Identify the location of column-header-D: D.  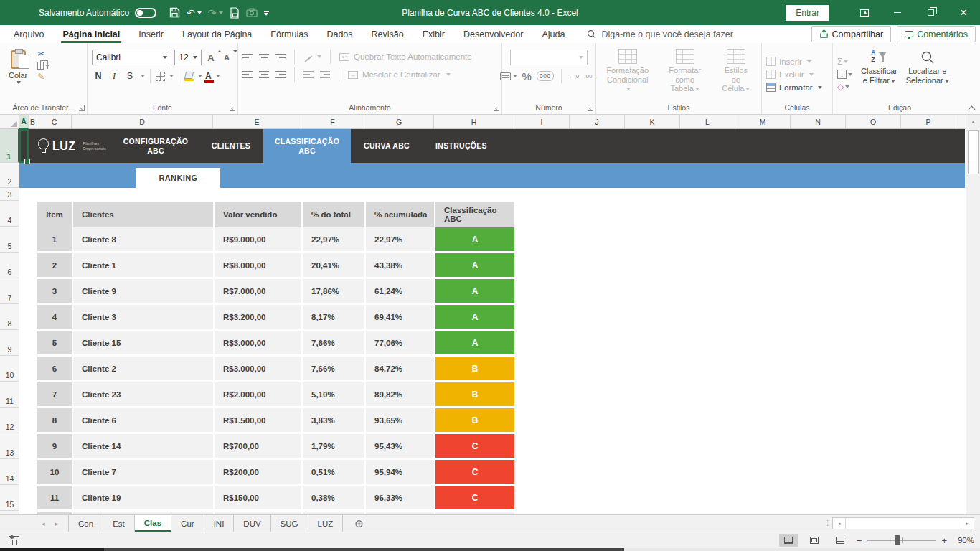
(142, 122).